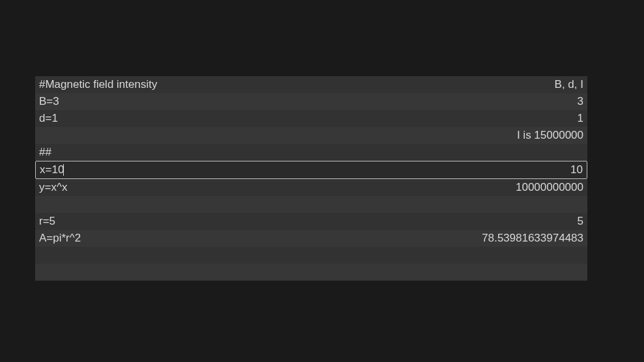  Describe the element at coordinates (311, 118) in the screenshot. I see `calc-row: d=1 1` at that location.